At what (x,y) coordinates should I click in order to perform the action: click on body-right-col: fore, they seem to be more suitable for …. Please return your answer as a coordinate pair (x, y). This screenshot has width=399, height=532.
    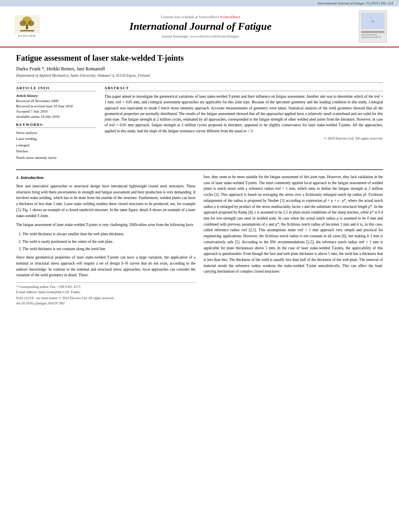
    Looking at the image, I should click on (293, 240).